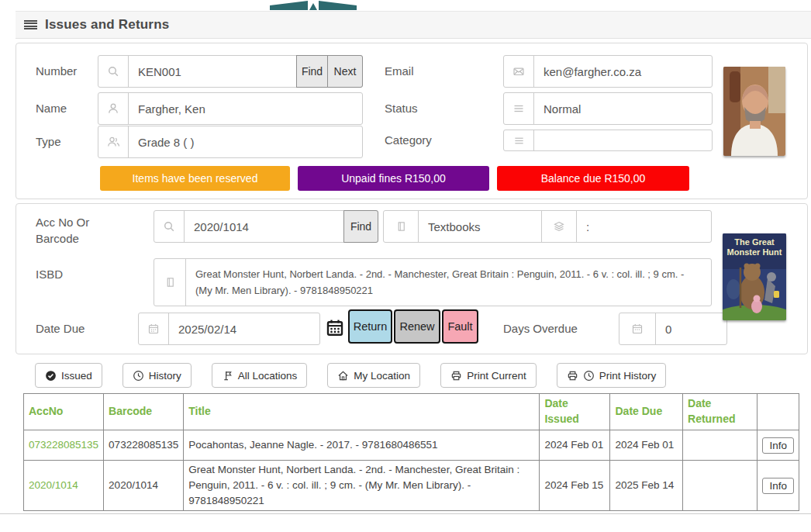 The image size is (811, 532). I want to click on date-due-field-group: 2025/02/14, so click(229, 329).